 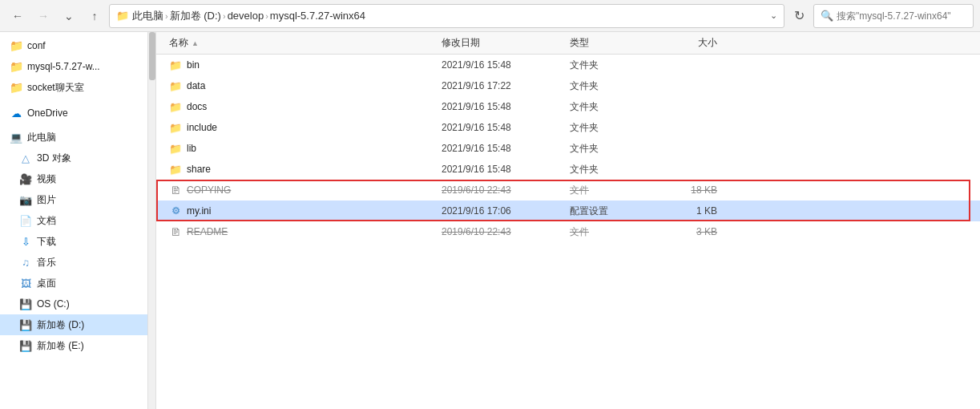 What do you see at coordinates (568, 169) in the screenshot?
I see `table-row: 📁 share 2021/9/16 15:48 文件夹` at bounding box center [568, 169].